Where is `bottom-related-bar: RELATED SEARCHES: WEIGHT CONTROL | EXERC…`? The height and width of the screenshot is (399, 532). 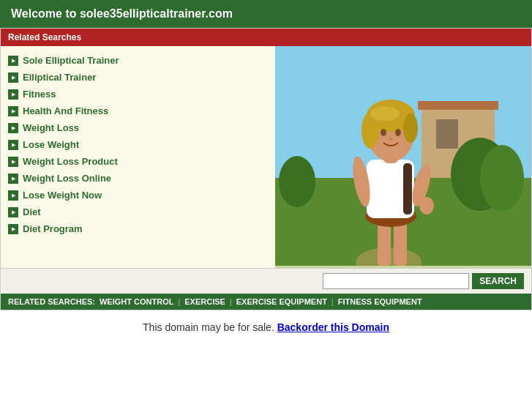
bottom-related-bar: RELATED SEARCHES: WEIGHT CONTROL | EXERC… is located at coordinates (266, 302).